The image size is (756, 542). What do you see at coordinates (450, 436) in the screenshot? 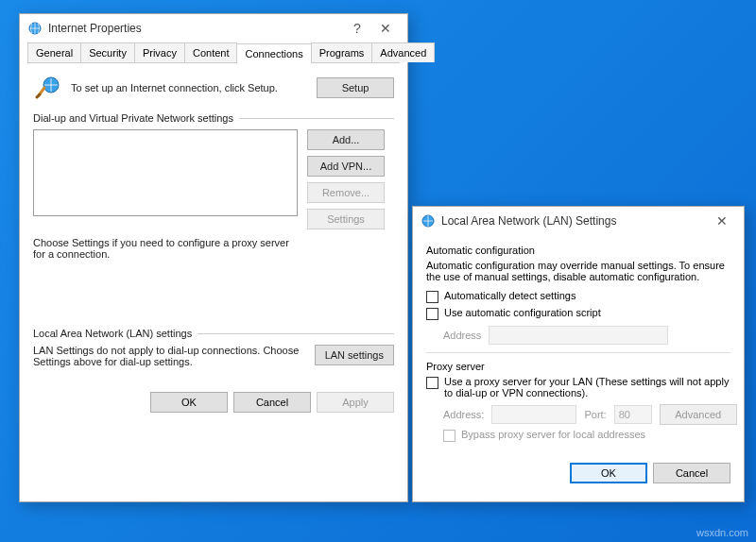
I see `bypass-checkbox` at bounding box center [450, 436].